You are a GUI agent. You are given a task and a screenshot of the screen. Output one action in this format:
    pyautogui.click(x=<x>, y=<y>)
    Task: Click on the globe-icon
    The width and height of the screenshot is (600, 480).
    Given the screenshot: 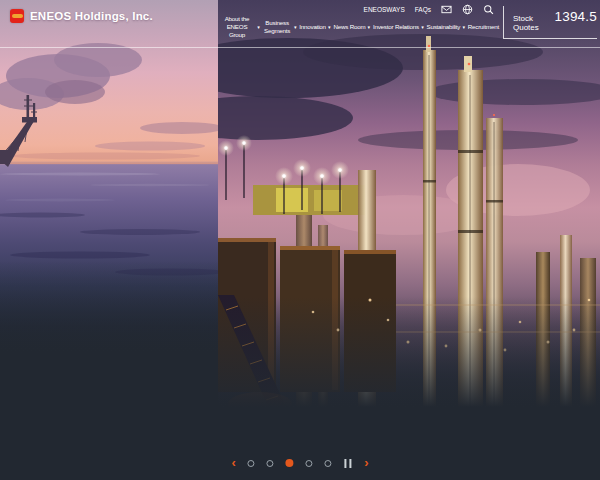 What is the action you would take?
    pyautogui.click(x=468, y=10)
    